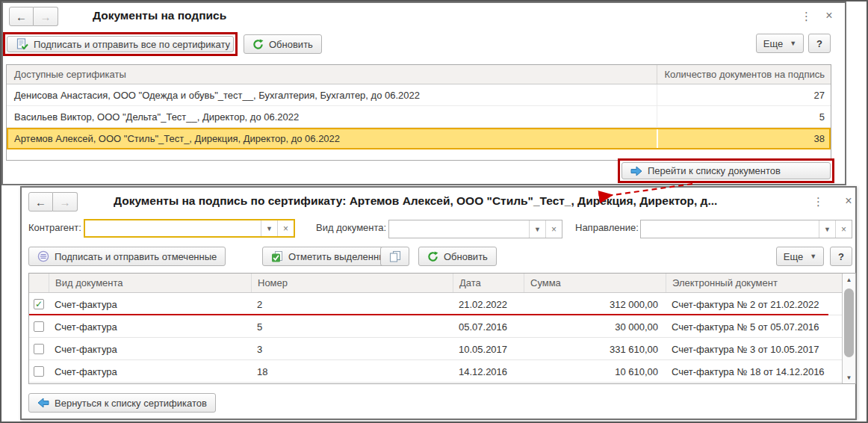 This screenshot has height=423, width=868. I want to click on doc-date-cell: 10.05.2017, so click(489, 348).